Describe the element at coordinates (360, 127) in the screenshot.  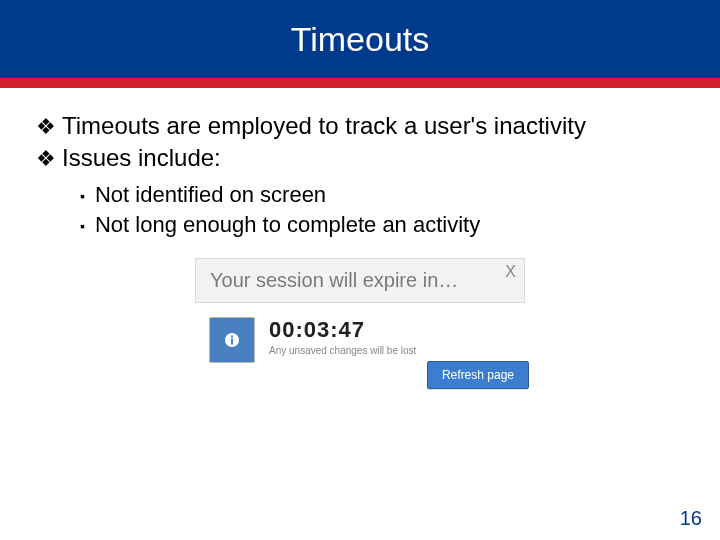
I see `bullet-main: ❖ Timeouts are employed to track a user'…` at that location.